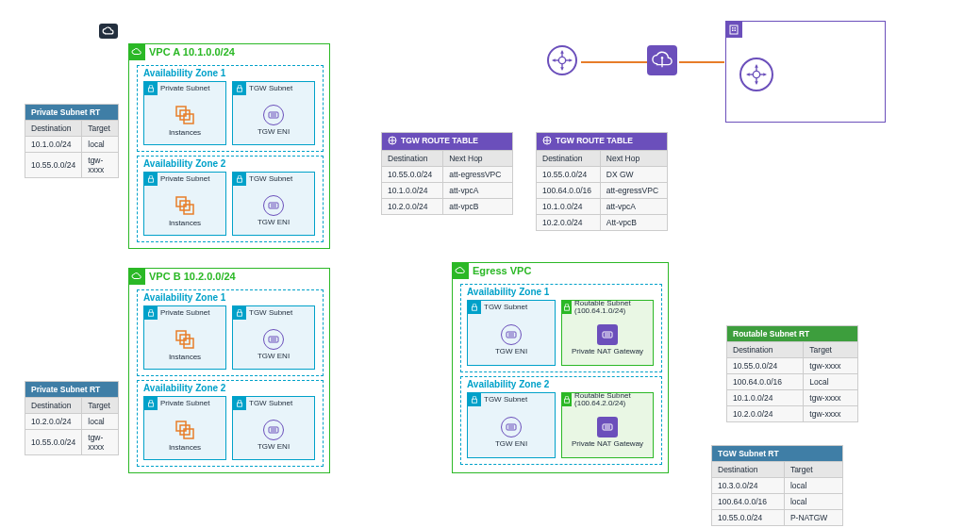 This screenshot has width=980, height=528. I want to click on instances-icon, so click(185, 339).